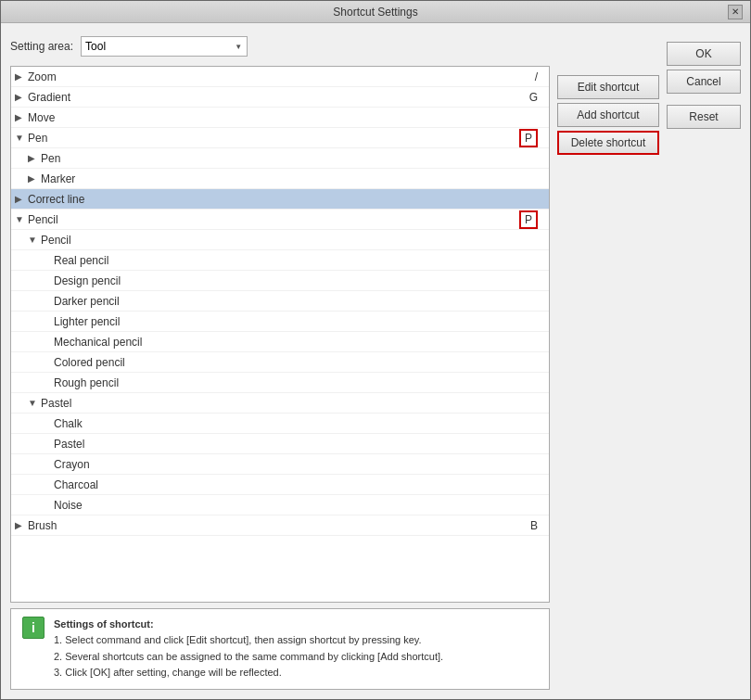 Image resolution: width=751 pixels, height=700 pixels. Describe the element at coordinates (299, 342) in the screenshot. I see `tree-item-label: Mechanical pencil` at that location.